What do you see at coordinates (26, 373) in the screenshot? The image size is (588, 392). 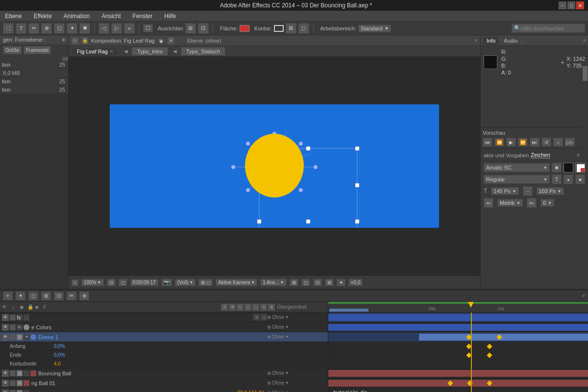 I see `layer4-transform` at bounding box center [26, 373].